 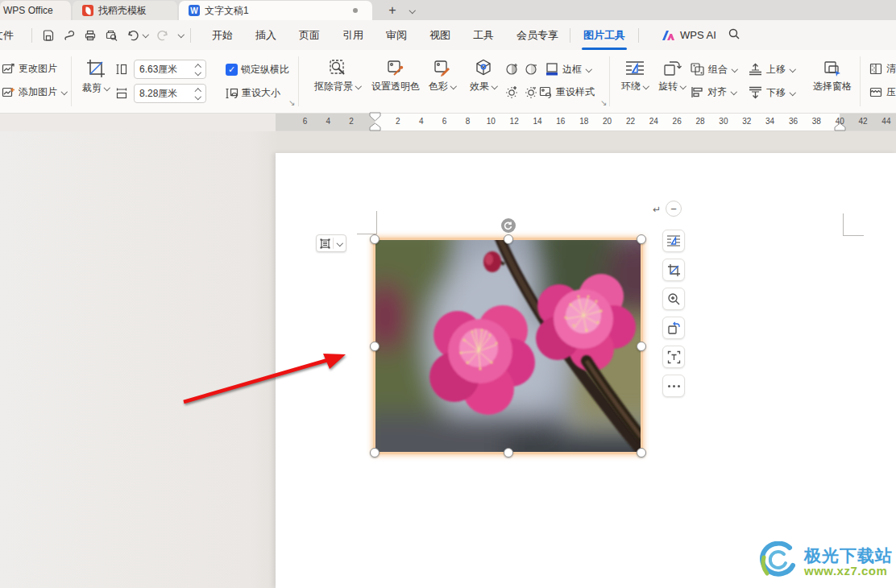 What do you see at coordinates (772, 93) in the screenshot?
I see `move-down-button: 下移` at bounding box center [772, 93].